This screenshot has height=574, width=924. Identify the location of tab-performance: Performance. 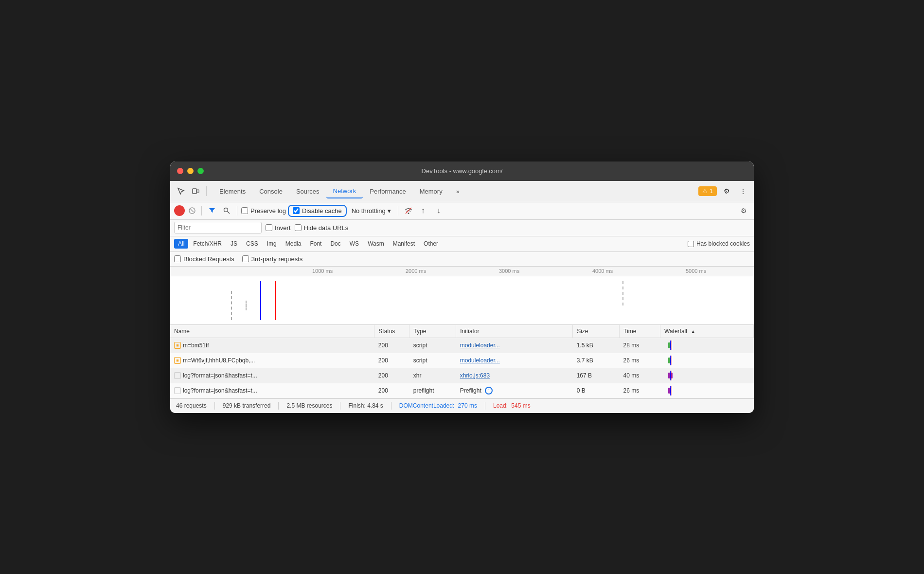
(388, 192).